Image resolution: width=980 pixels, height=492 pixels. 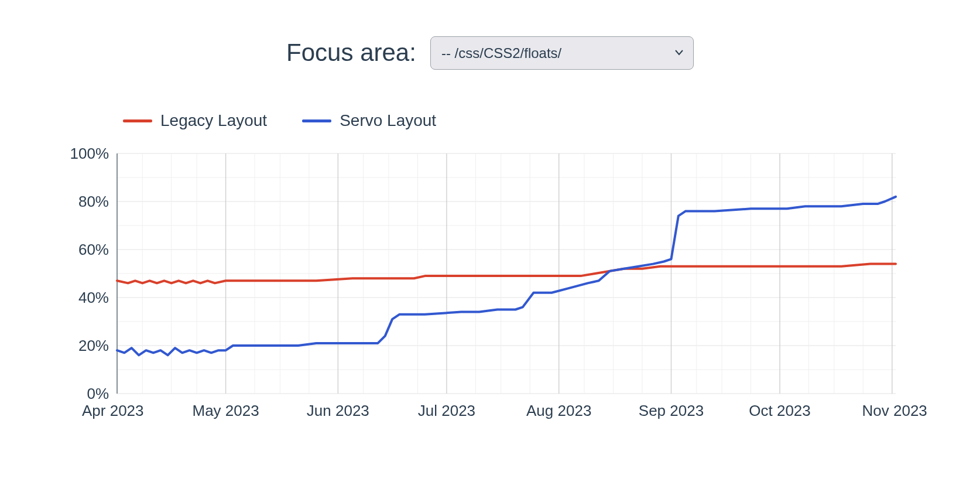 What do you see at coordinates (895, 411) in the screenshot?
I see `x-tick-label: Nov 2023` at bounding box center [895, 411].